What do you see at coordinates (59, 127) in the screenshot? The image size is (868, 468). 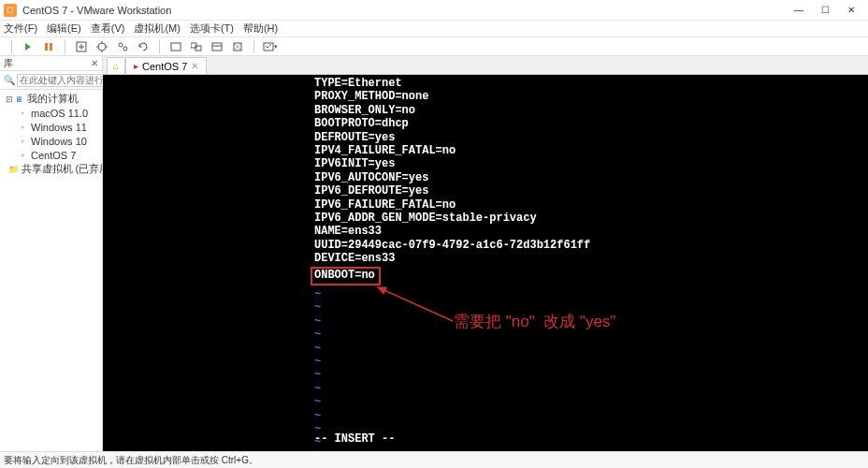 I see `tree-item-label: Windows 11` at bounding box center [59, 127].